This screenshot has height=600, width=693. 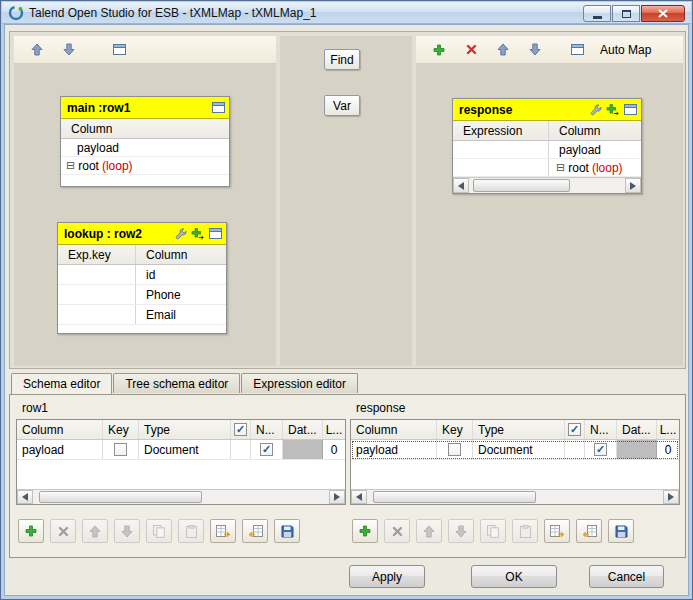 What do you see at coordinates (547, 110) in the screenshot?
I see `response-table-header: response` at bounding box center [547, 110].